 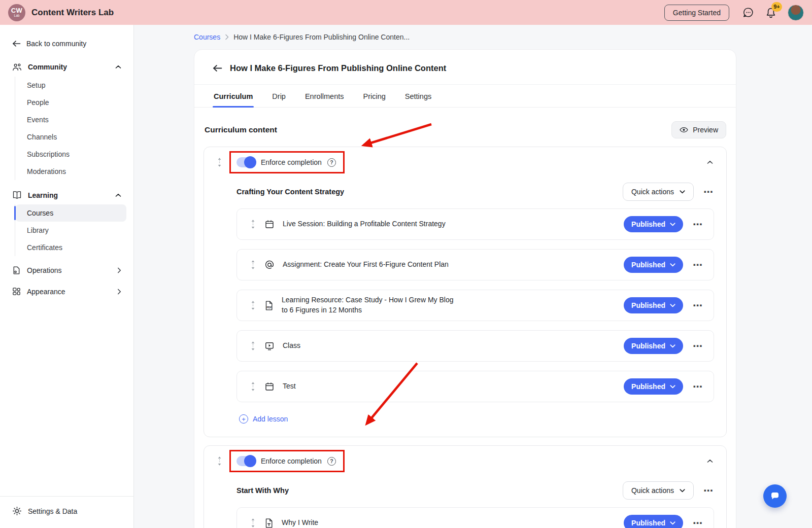 What do you see at coordinates (775, 496) in the screenshot?
I see `chat-bubble-icon` at bounding box center [775, 496].